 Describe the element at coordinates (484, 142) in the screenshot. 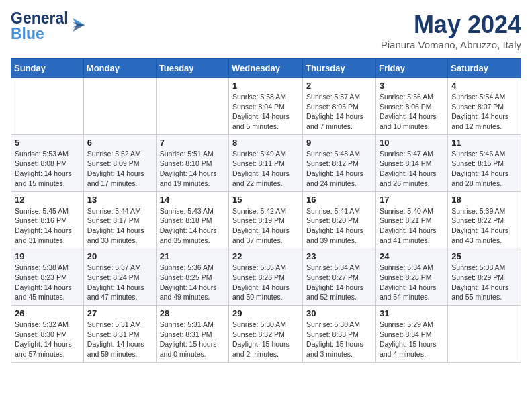

I see `day-number: 11` at that location.